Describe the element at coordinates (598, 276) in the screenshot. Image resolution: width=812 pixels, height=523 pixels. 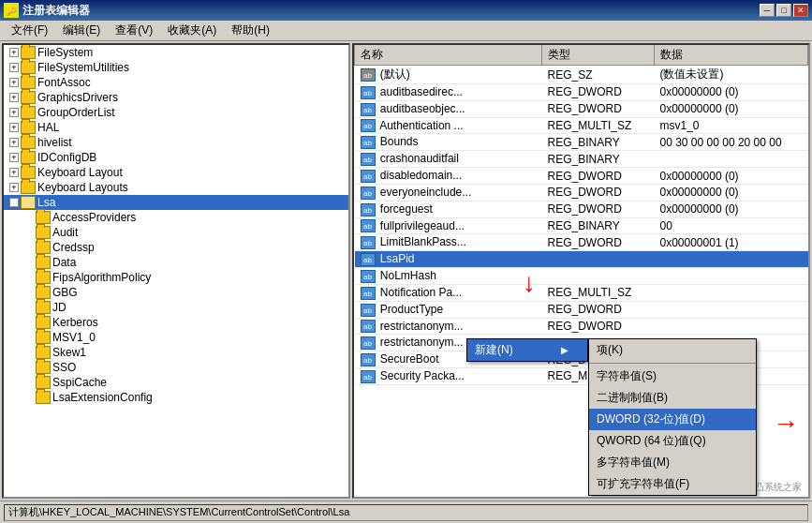
I see `cell-type` at that location.